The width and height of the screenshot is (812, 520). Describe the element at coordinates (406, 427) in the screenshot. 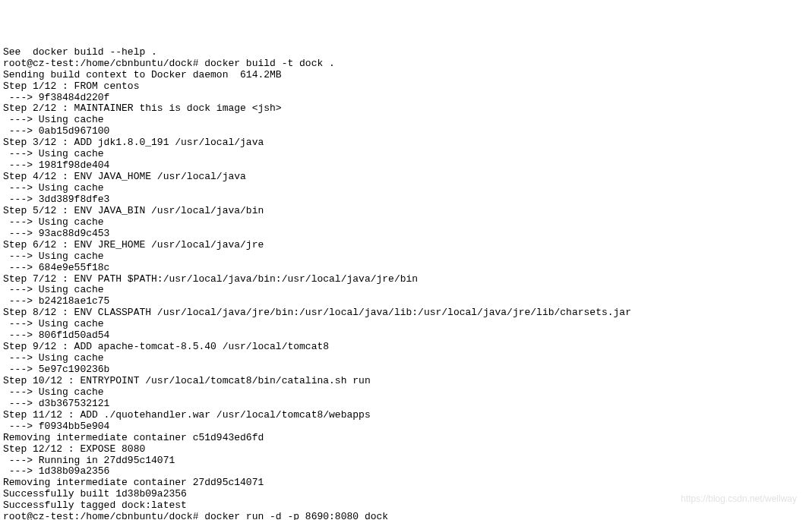

I see `terminal-line: ---> f0934bb5e904` at that location.